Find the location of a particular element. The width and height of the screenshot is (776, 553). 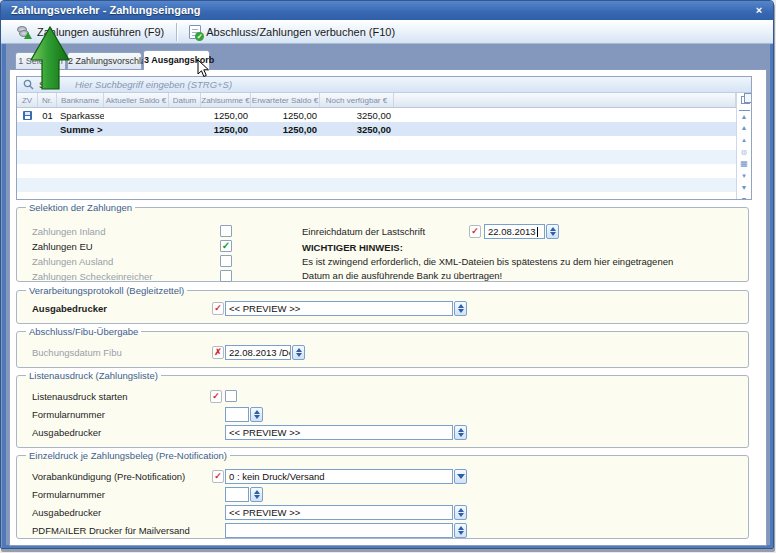

window-title: Zahlungsverkehr - Zahlungseingang is located at coordinates (106, 10).